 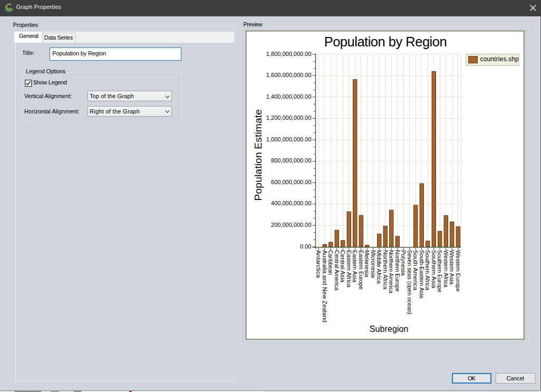 What do you see at coordinates (452, 267) in the screenshot?
I see `svg-text: Western Asia` at bounding box center [452, 267].